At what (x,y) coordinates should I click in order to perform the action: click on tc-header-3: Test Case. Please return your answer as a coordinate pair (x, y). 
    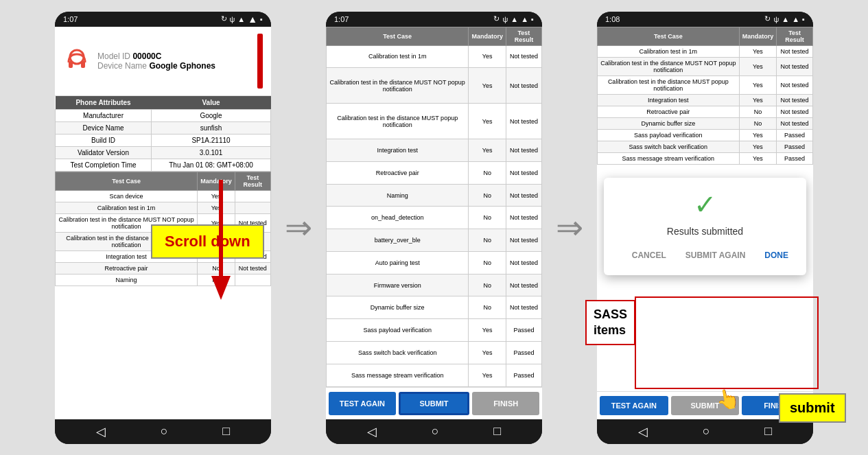
    Looking at the image, I should click on (668, 36).